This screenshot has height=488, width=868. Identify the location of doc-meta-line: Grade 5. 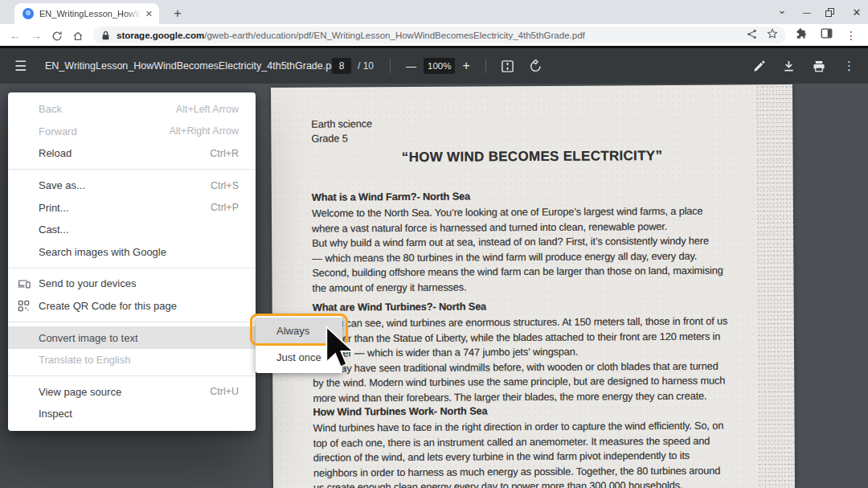
(330, 138).